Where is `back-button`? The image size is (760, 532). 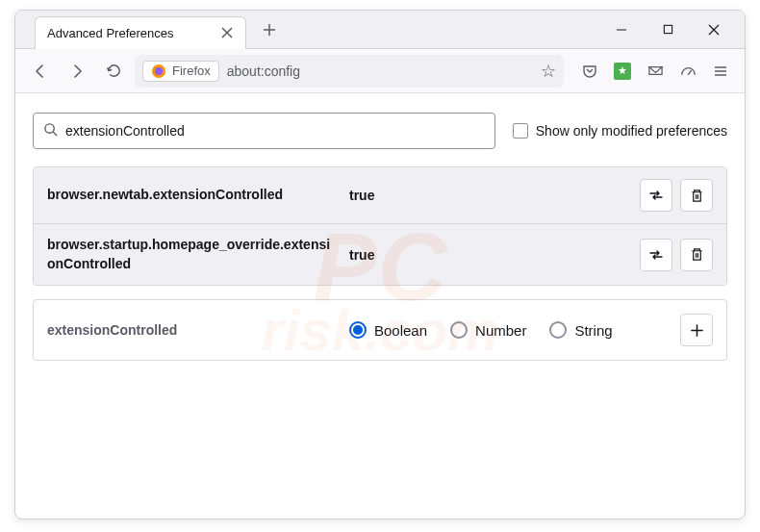 back-button is located at coordinates (40, 71).